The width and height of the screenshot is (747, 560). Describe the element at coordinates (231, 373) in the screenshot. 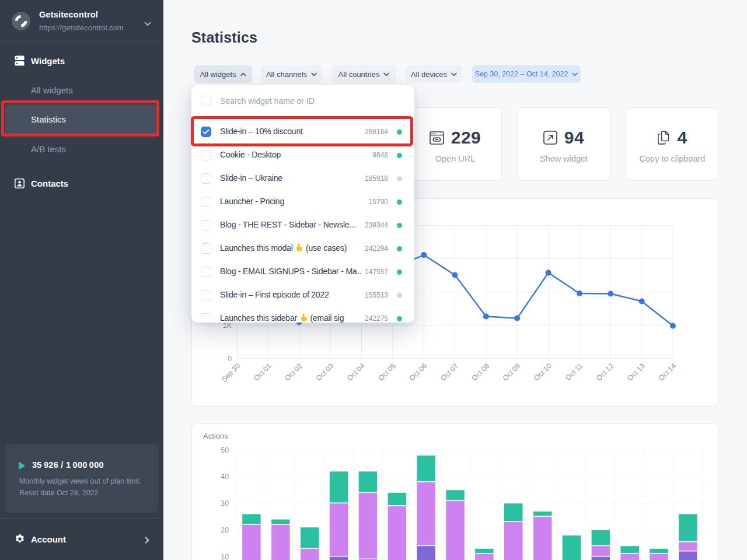

I see `svg-text: Sep 30` at that location.